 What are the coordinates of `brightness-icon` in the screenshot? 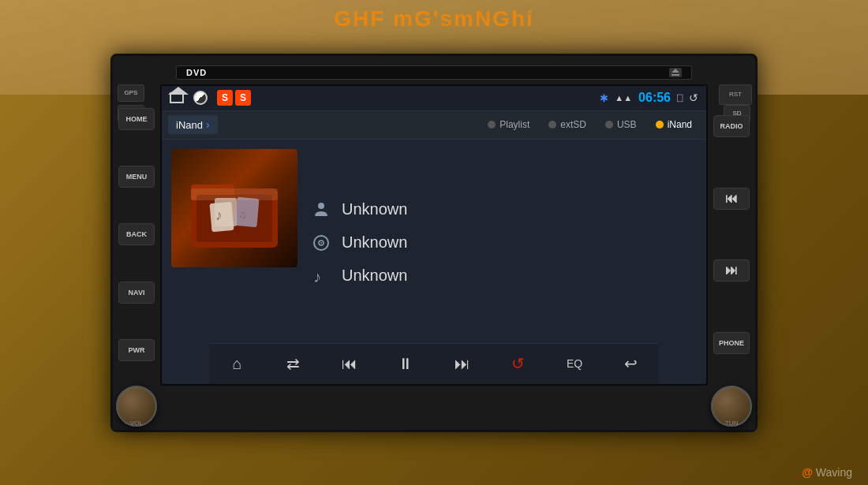 It's located at (200, 98).